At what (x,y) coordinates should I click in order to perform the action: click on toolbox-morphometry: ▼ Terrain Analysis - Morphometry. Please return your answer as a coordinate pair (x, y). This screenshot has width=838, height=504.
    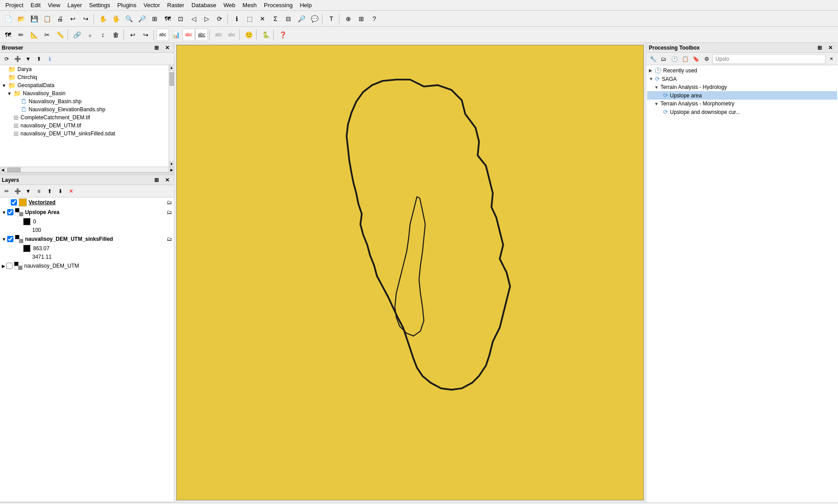
    Looking at the image, I should click on (742, 104).